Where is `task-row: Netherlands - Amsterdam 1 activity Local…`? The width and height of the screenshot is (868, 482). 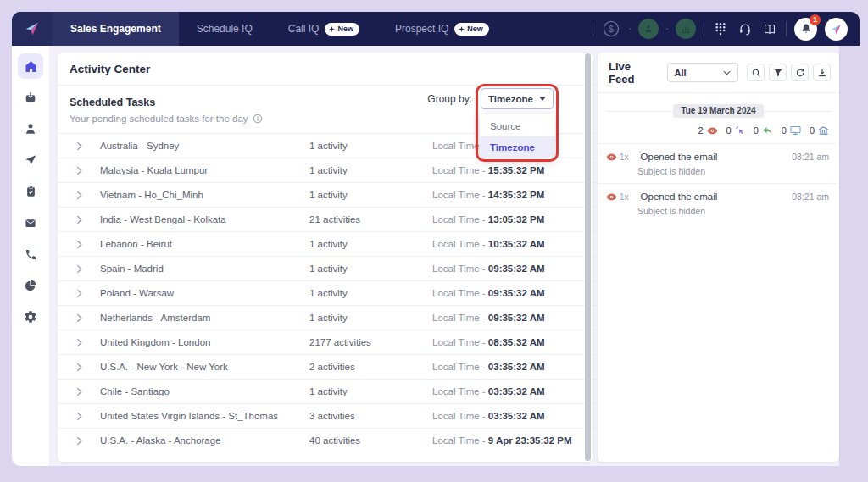
task-row: Netherlands - Amsterdam 1 activity Local… is located at coordinates (326, 317).